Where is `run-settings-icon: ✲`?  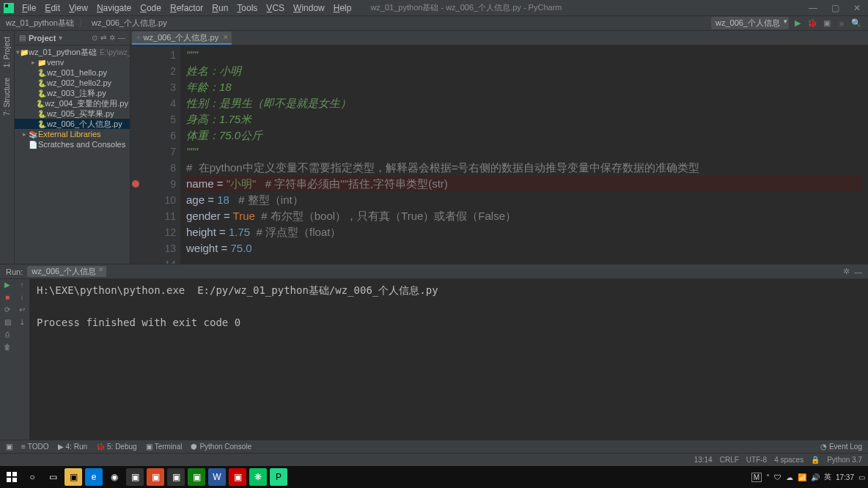
run-settings-icon: ✲ is located at coordinates (846, 271).